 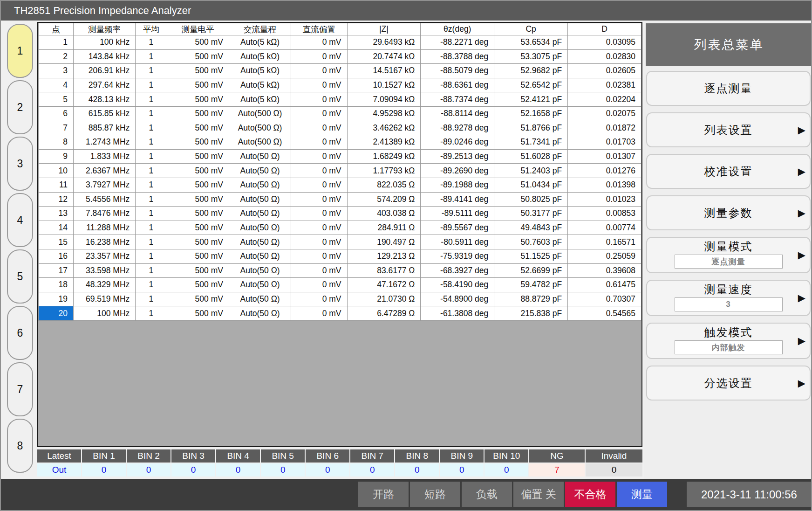 I want to click on page-tab-4: 4, so click(x=20, y=220).